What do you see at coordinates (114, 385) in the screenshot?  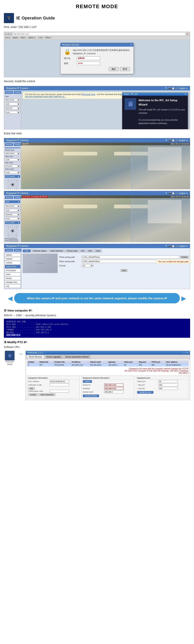 I see `device-id-input` at bounding box center [114, 385].